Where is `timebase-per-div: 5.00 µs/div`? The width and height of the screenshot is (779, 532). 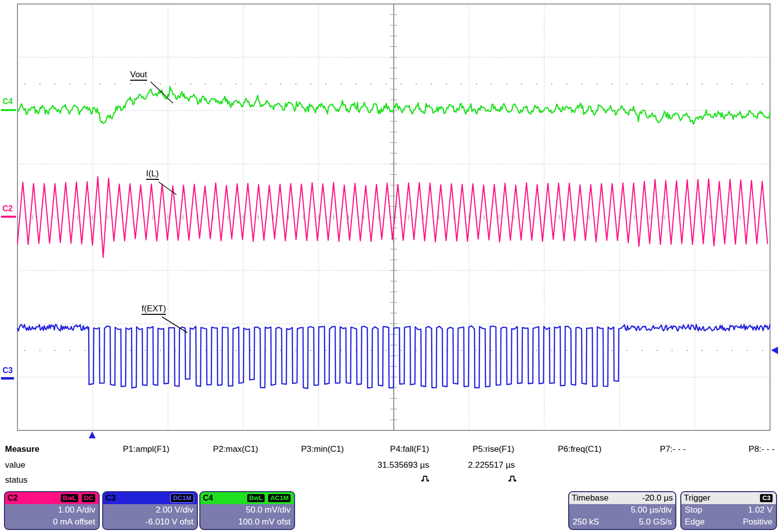 timebase-per-div: 5.00 µs/div is located at coordinates (651, 510).